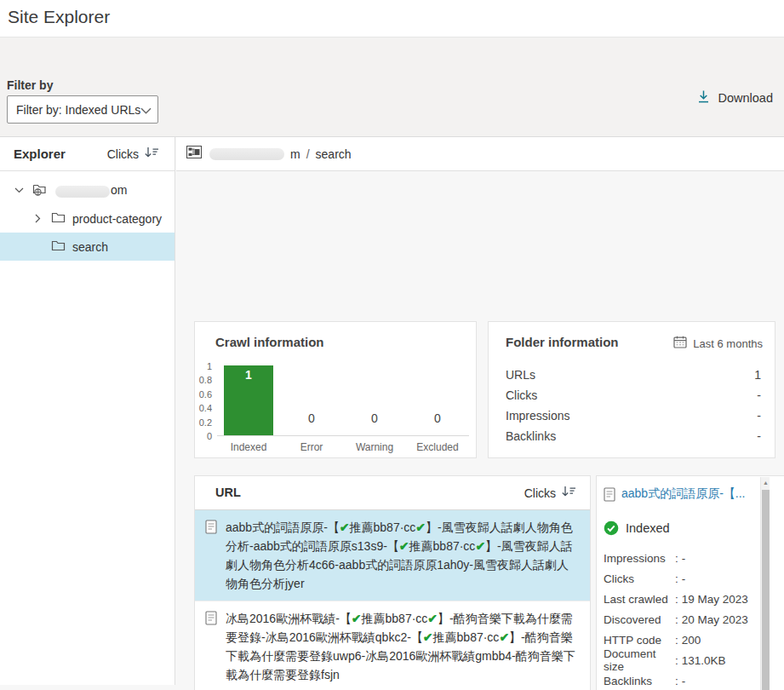  I want to click on stat-value: 20 May 2023, so click(715, 620).